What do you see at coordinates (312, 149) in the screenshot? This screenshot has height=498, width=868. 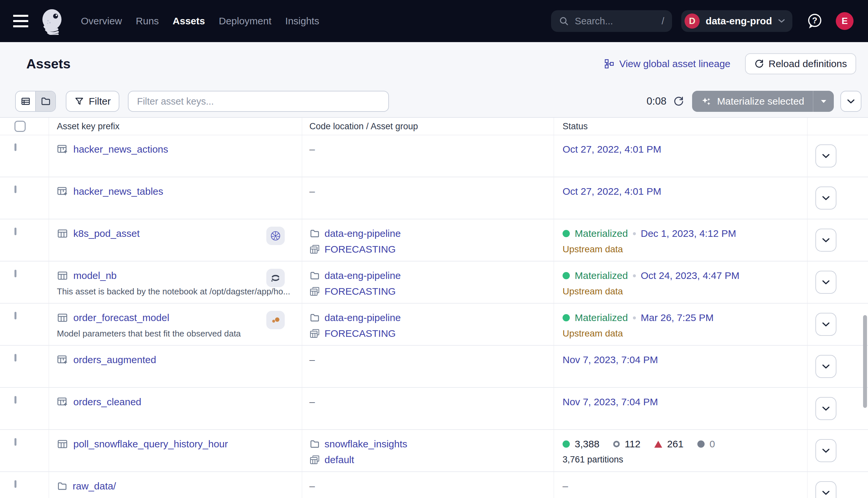 I see `empty-value: –` at bounding box center [312, 149].